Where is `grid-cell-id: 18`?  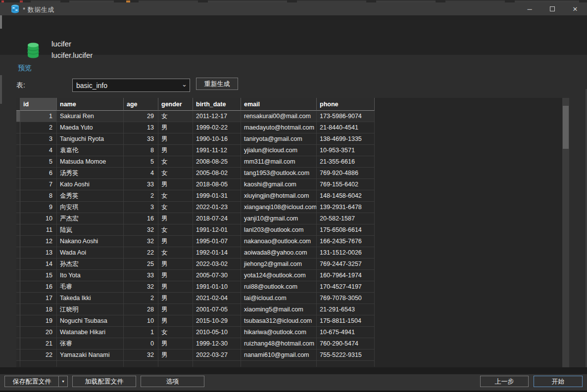 grid-cell-id: 18 is located at coordinates (39, 309).